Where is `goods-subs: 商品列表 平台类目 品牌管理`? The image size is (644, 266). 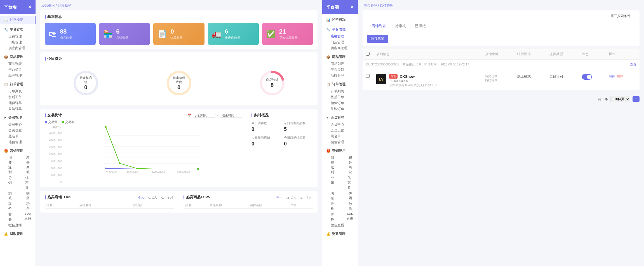
goods-subs: 商品列表 平台类目 品牌管理 is located at coordinates (18, 70).